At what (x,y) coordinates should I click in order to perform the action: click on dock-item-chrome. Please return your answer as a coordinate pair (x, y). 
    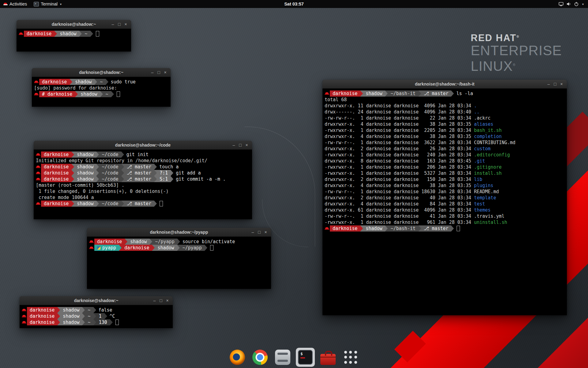
    Looking at the image, I should click on (260, 357).